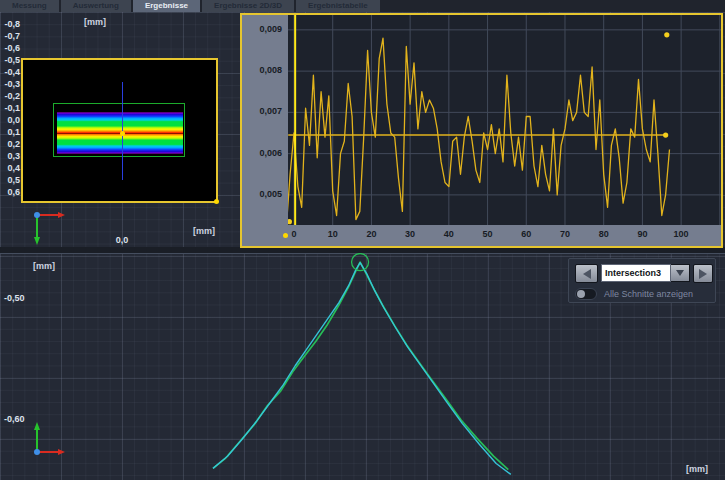  I want to click on intensity-x-tick-label: 60, so click(526, 234).